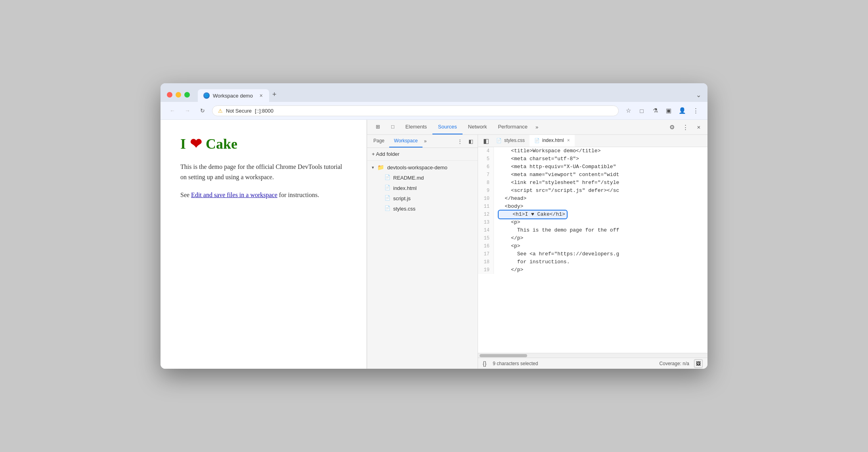 This screenshot has height=452, width=868. What do you see at coordinates (486, 207) in the screenshot?
I see `line-number: 11` at bounding box center [486, 207].